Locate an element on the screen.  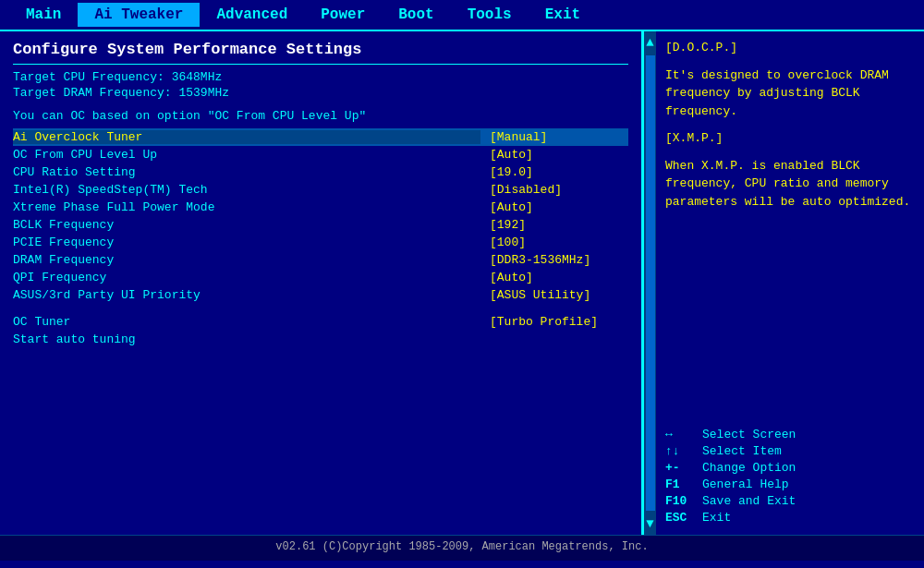
setting-value-4: [Auto] is located at coordinates (554, 207).